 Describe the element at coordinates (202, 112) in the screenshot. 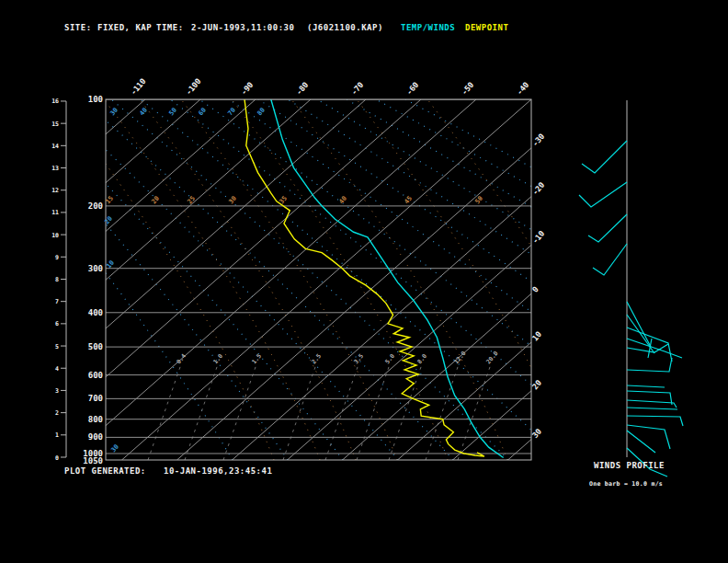

I see `svg-text: 60` at that location.